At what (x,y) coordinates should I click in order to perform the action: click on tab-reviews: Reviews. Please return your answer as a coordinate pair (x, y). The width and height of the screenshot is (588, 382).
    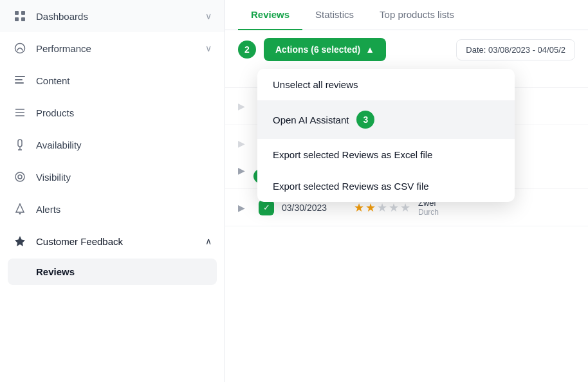
    Looking at the image, I should click on (270, 15).